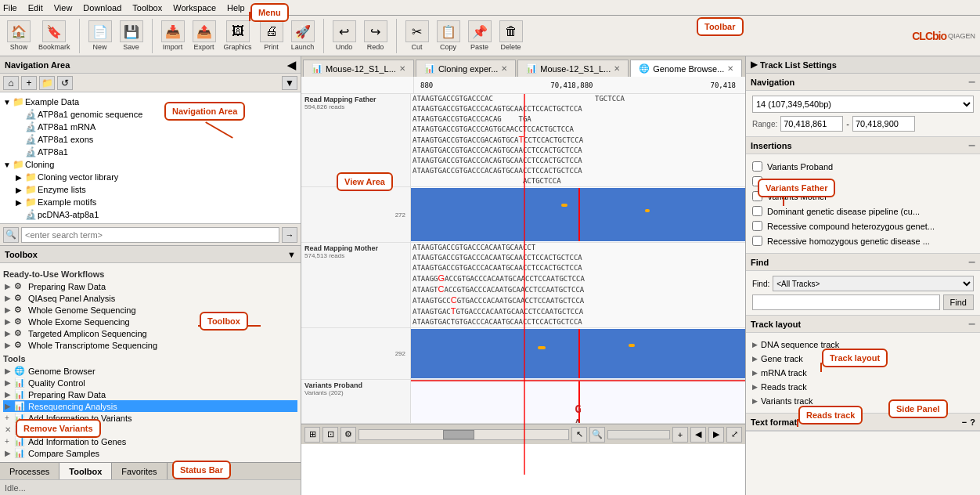 The image size is (980, 495). I want to click on insertions-section-min: −, so click(972, 146).